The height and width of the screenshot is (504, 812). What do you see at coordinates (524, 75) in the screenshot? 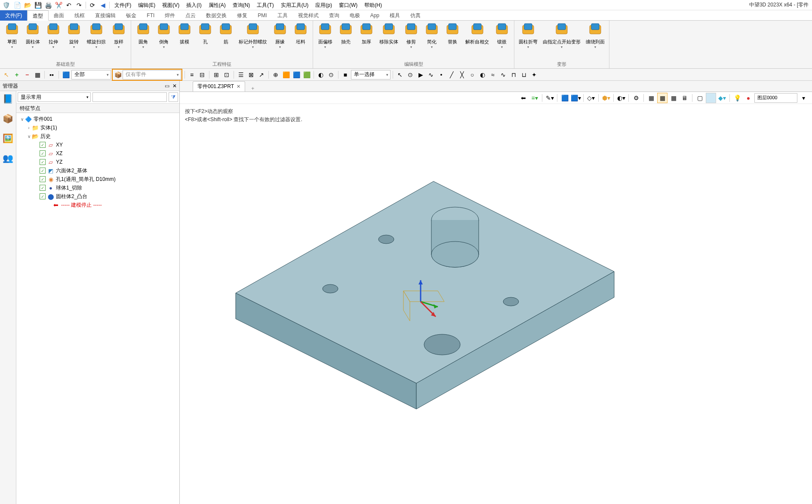
I see `tb-icon-aa: ⊔` at bounding box center [524, 75].